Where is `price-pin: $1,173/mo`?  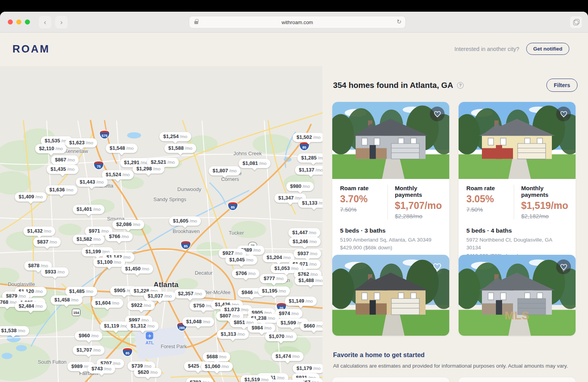
price-pin: $1,173/mo is located at coordinates (290, 381).